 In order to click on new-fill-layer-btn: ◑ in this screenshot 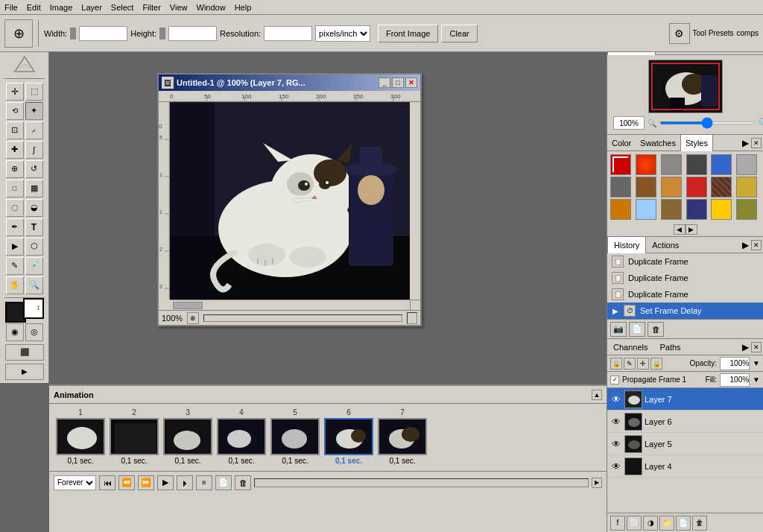, I will do `click(650, 523)`.